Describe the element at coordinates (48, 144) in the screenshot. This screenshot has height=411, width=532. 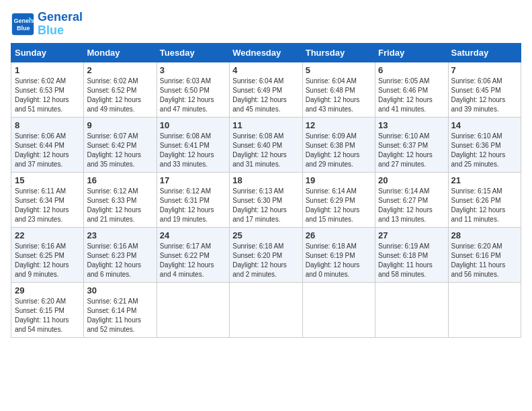
I see `calendar-cell: 8Sunrise: 6:06 AM Sunset: 6:44 PM Daylig…` at that location.